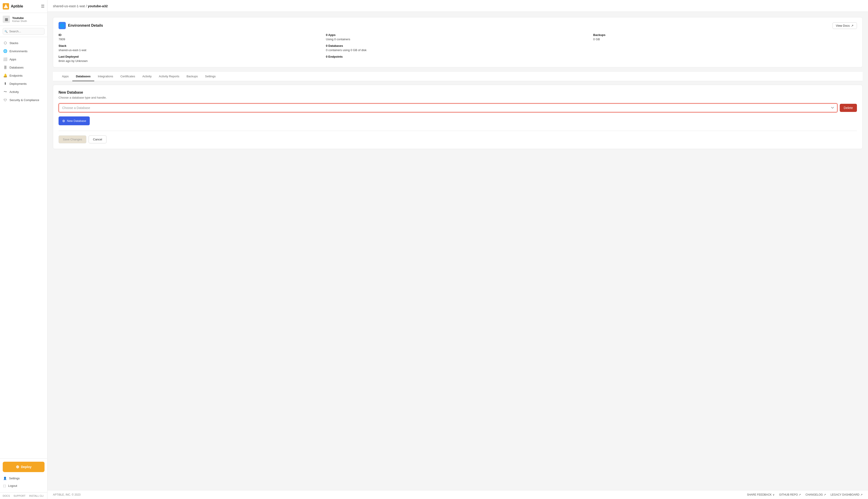  I want to click on databases-icon: 🗄, so click(5, 68).